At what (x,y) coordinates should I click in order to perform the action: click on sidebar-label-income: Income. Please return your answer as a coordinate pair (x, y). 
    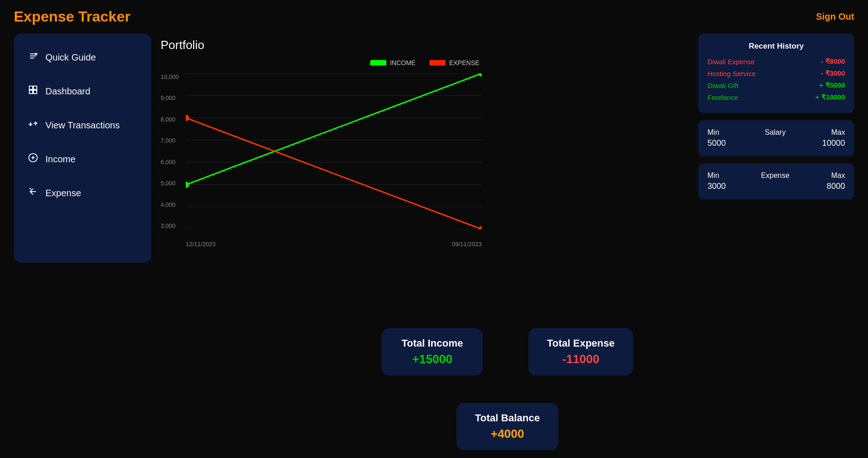
    Looking at the image, I should click on (61, 160).